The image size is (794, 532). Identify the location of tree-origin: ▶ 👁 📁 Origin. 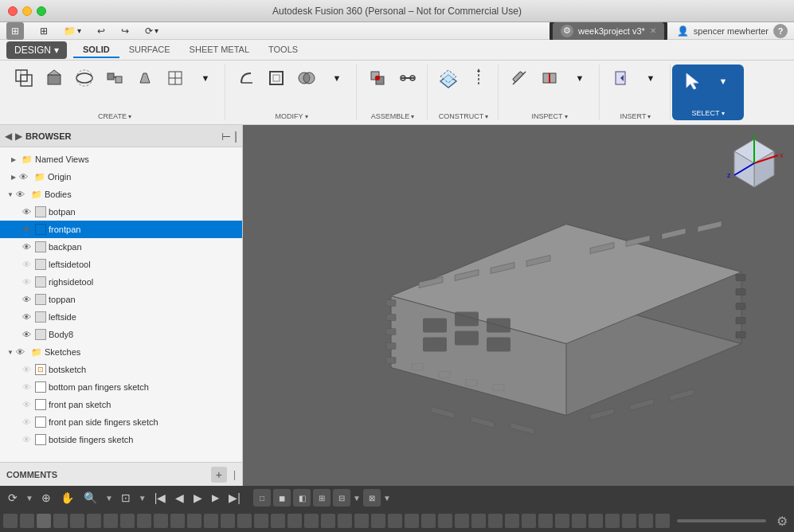
(121, 177).